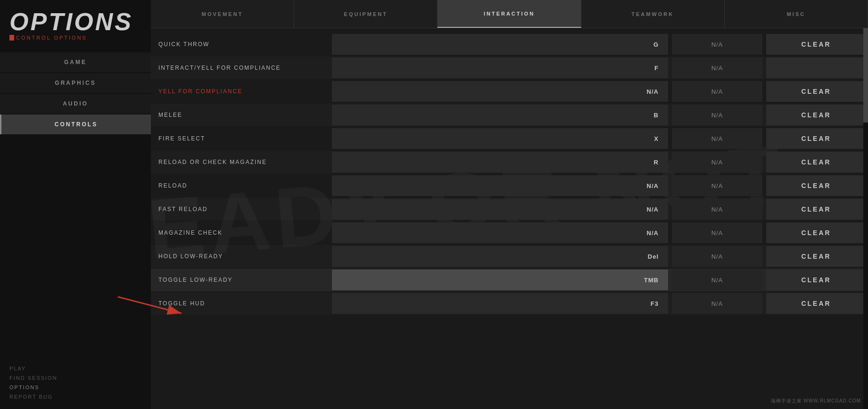 Image resolution: width=868 pixels, height=409 pixels. I want to click on primary-key-value: TMB, so click(652, 280).